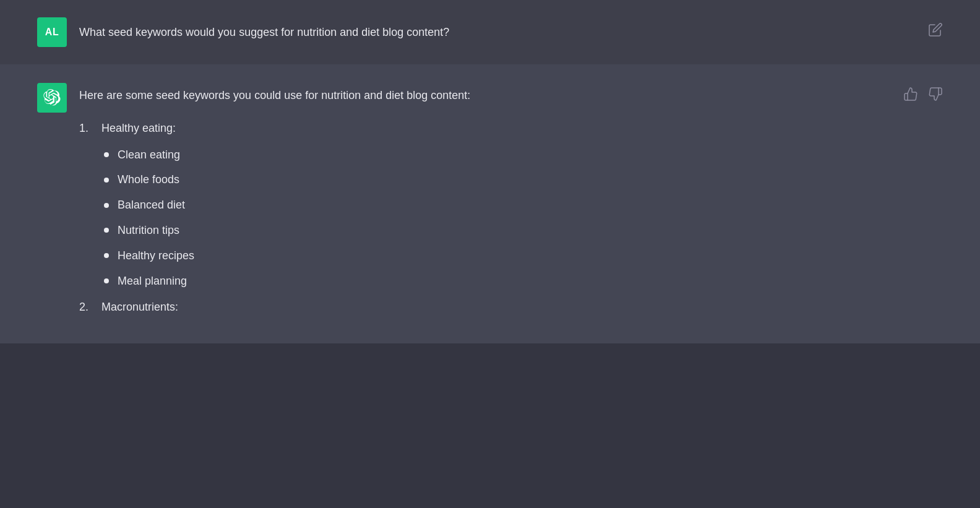 The height and width of the screenshot is (508, 980). What do you see at coordinates (140, 307) in the screenshot?
I see `section-2-title: Macronutrients:` at bounding box center [140, 307].